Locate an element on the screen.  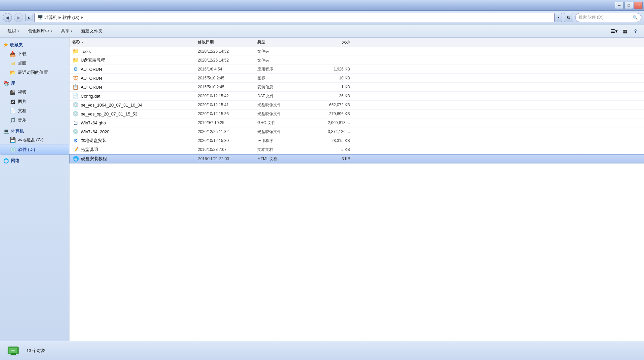
file-icon: 🖼 is located at coordinates (75, 78).